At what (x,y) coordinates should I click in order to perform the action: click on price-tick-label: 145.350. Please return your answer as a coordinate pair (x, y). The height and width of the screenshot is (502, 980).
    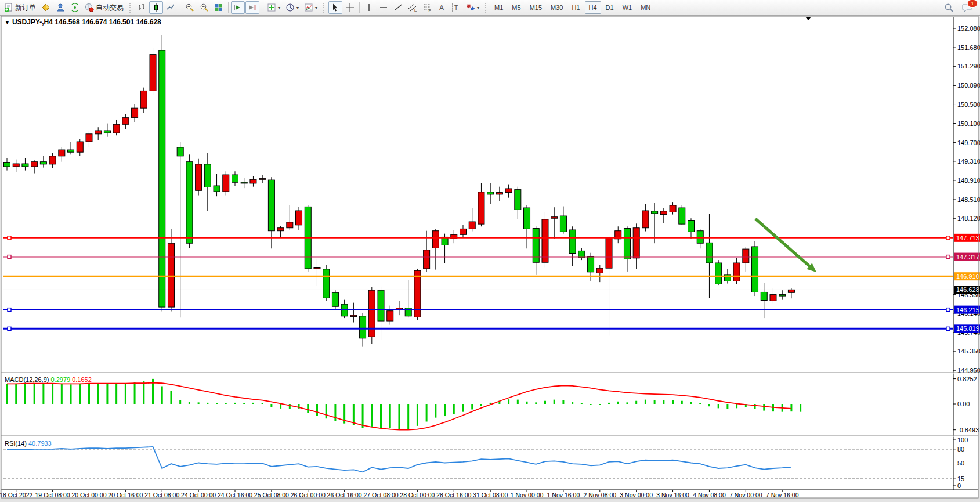
    Looking at the image, I should click on (969, 351).